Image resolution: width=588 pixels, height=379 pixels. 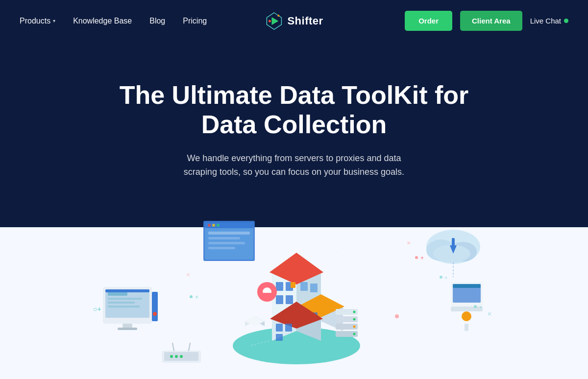 I want to click on nav-right: Order Client Area Live Chat, so click(x=487, y=21).